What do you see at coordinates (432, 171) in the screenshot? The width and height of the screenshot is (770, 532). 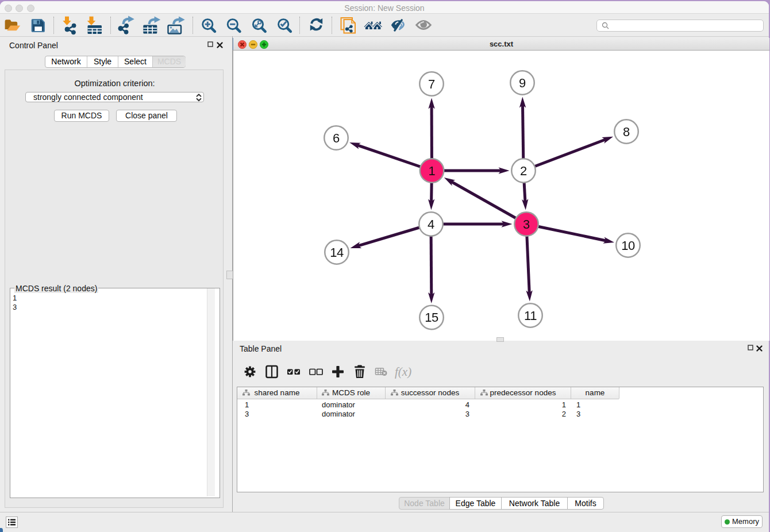 I see `svg-text: 1` at bounding box center [432, 171].